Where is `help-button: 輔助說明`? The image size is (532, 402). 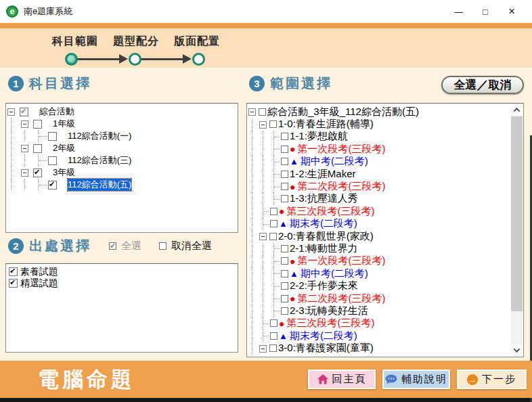
help-button: 輔助說明 is located at coordinates (416, 379).